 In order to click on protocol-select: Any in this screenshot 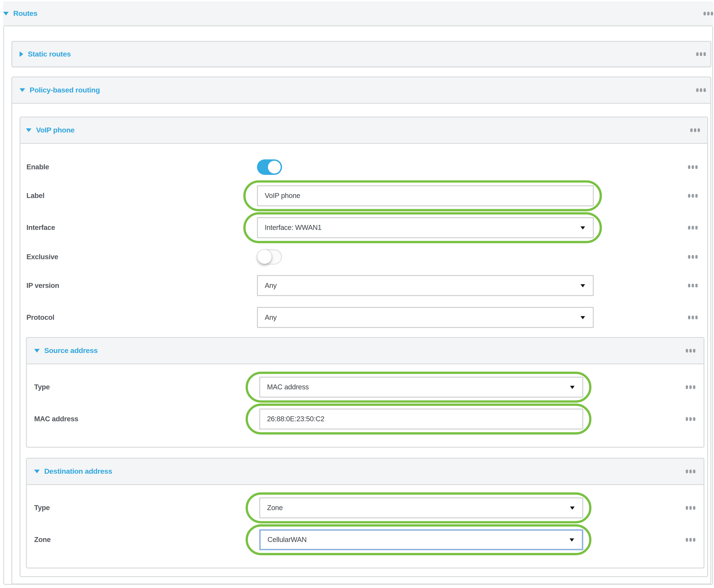, I will do `click(425, 317)`.